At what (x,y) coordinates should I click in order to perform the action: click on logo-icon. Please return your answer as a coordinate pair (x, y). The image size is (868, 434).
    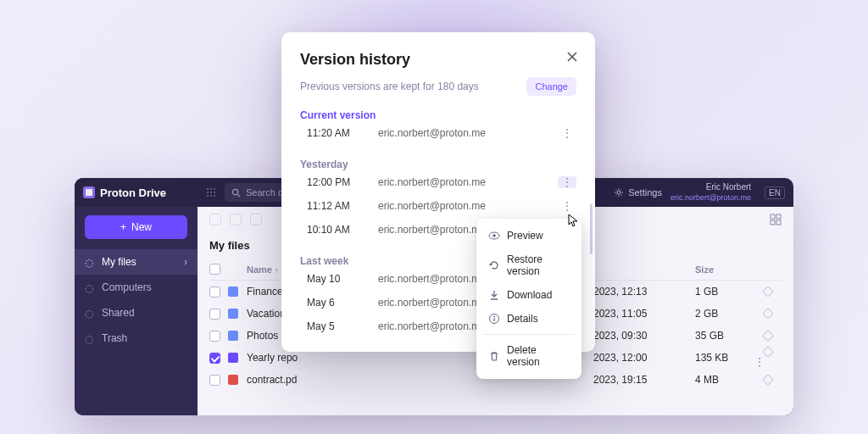
    Looking at the image, I should click on (89, 192).